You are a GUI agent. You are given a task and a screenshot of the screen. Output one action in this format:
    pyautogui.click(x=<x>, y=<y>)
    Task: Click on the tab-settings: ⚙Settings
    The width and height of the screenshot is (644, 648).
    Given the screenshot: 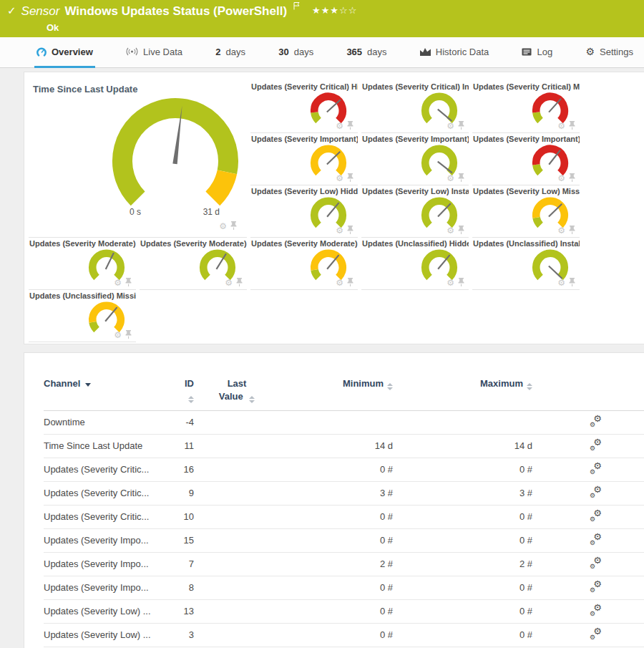 What is the action you would take?
    pyautogui.click(x=610, y=53)
    